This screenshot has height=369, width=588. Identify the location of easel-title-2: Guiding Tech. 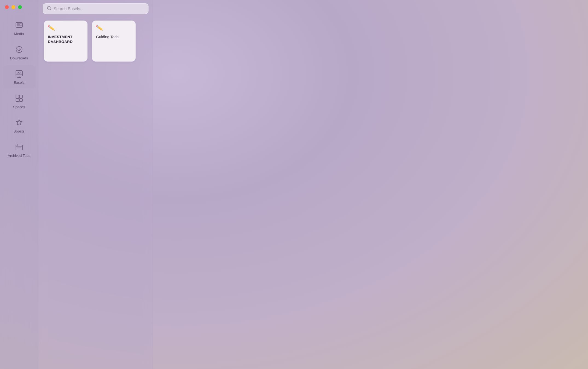
(107, 37).